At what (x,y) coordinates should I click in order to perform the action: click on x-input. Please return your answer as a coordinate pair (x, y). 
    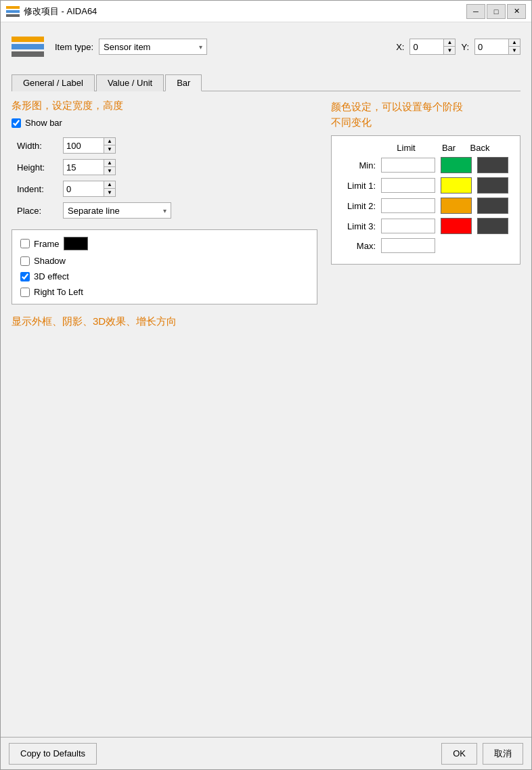
    Looking at the image, I should click on (426, 47).